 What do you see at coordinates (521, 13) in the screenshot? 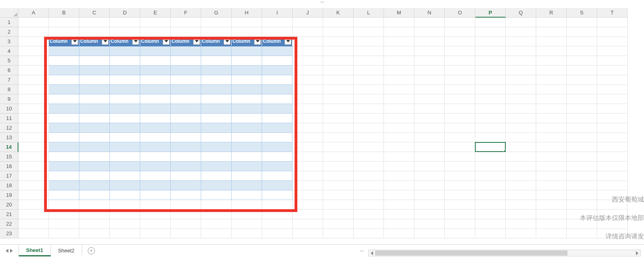
I see `col-header-Q: Q` at bounding box center [521, 13].